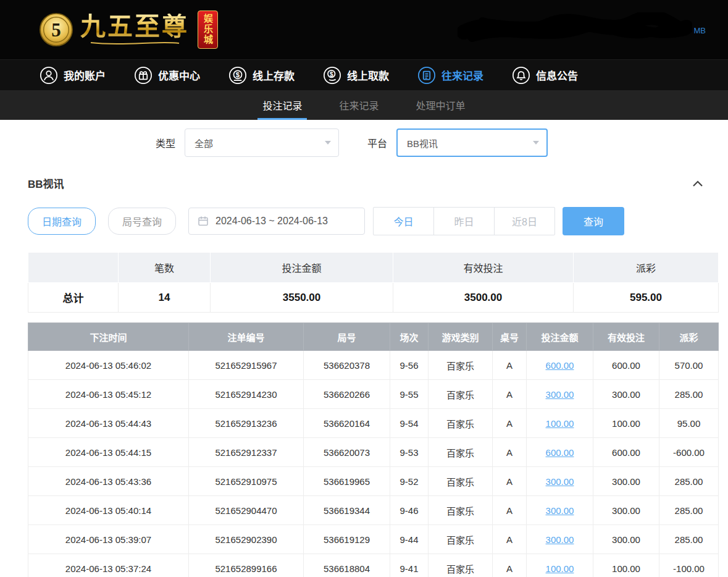 This screenshot has width=728, height=577. What do you see at coordinates (698, 183) in the screenshot?
I see `collapse-button` at bounding box center [698, 183].